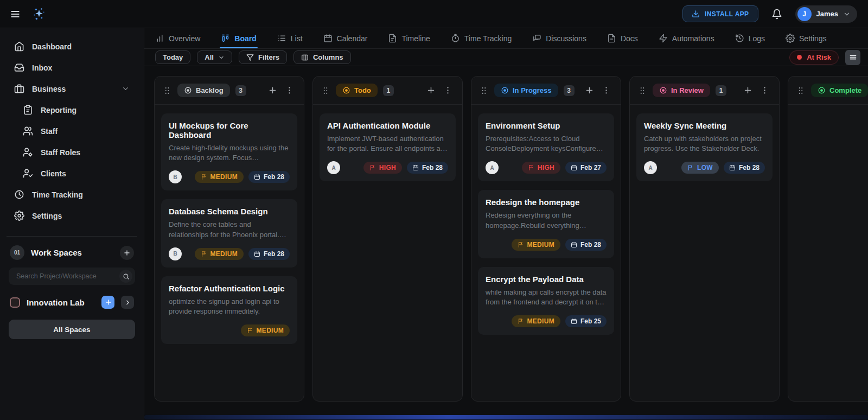 The image size is (868, 420). Describe the element at coordinates (72, 89) in the screenshot. I see `sidebar-item-business: Business` at that location.